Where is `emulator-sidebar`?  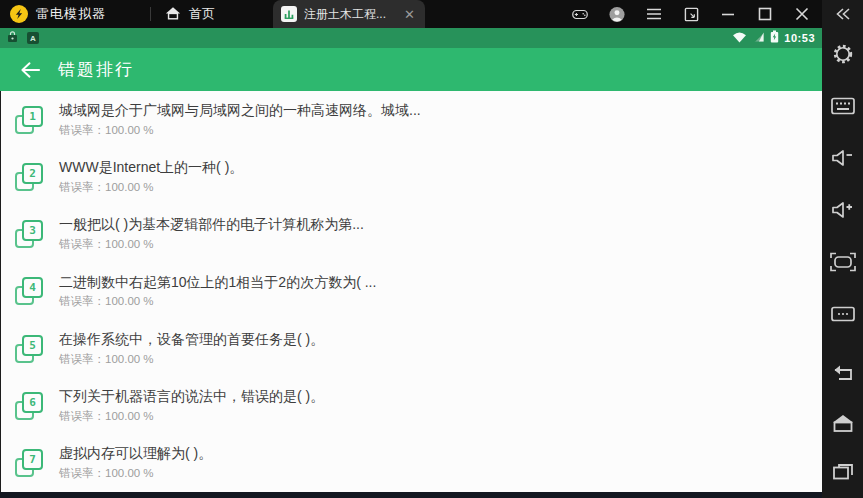
emulator-sidebar is located at coordinates (842, 249).